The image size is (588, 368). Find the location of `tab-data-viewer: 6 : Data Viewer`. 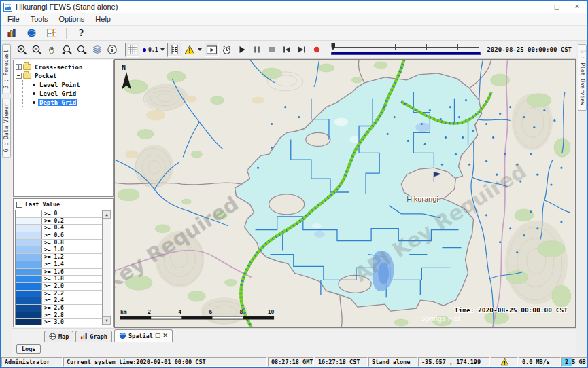

tab-data-viewer: 6 : Data Viewer is located at coordinates (7, 128).